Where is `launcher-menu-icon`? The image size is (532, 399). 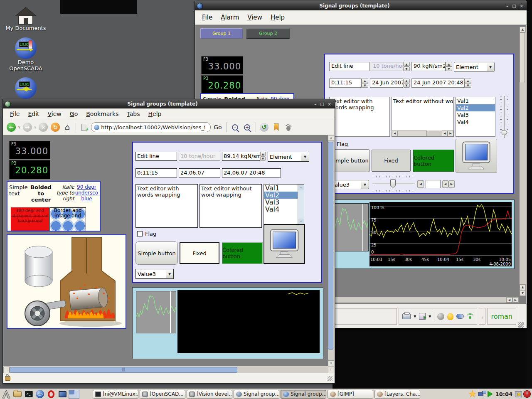
launcher-menu-icon is located at coordinates (6, 394).